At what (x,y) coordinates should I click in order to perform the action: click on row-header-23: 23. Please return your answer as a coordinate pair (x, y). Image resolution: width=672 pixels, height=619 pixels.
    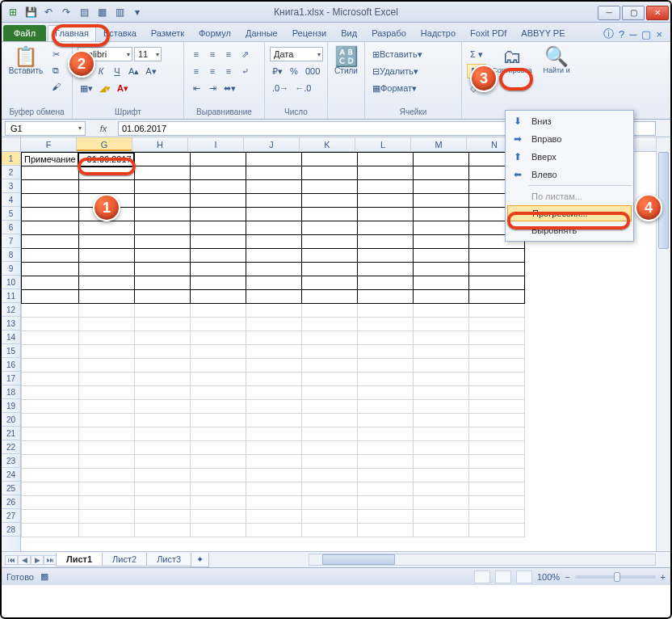
    Looking at the image, I should click on (11, 461).